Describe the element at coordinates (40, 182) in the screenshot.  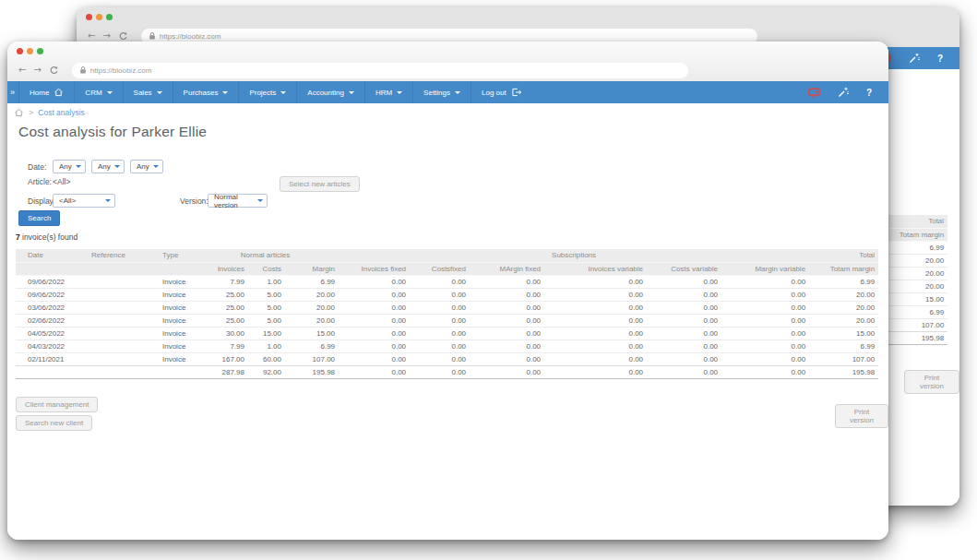
I see `article-filter-label: Article:` at that location.